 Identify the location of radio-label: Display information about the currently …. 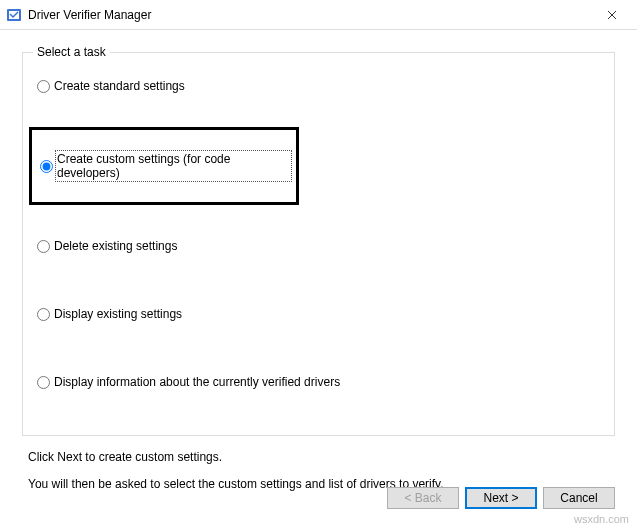
(197, 382).